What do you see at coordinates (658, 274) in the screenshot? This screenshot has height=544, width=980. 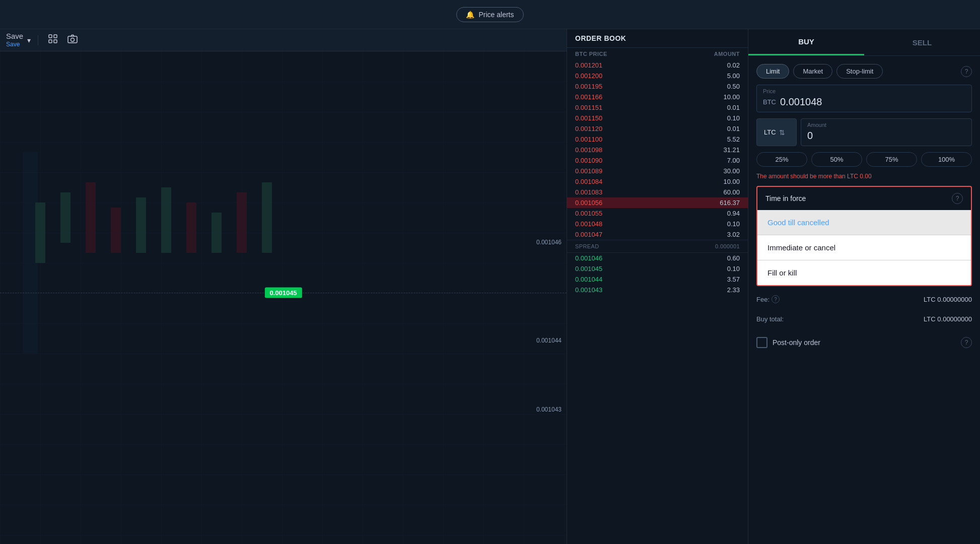 I see `buy-orders: 0.0010460.600.0010450.100.0010443.570.00…` at bounding box center [658, 274].